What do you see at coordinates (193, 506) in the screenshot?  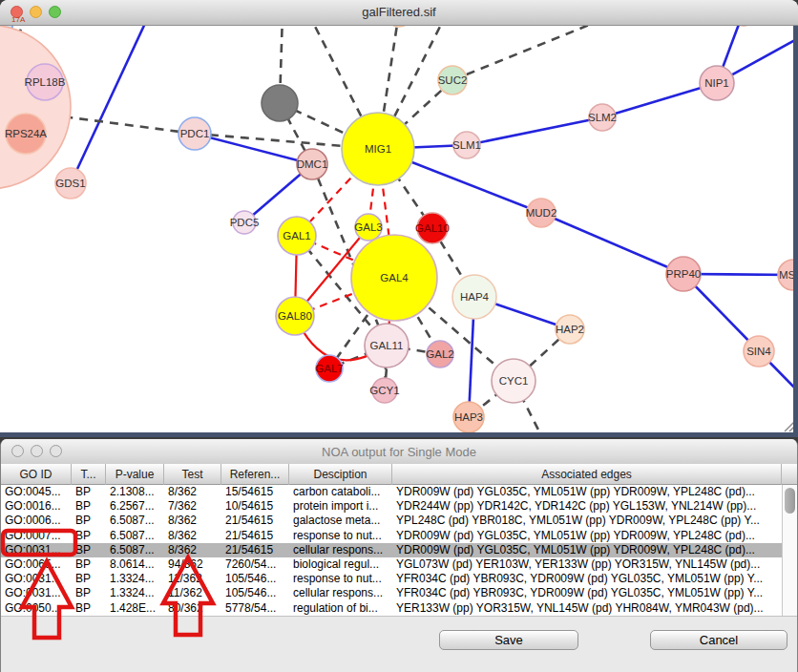 I see `table-cell: 7/362` at bounding box center [193, 506].